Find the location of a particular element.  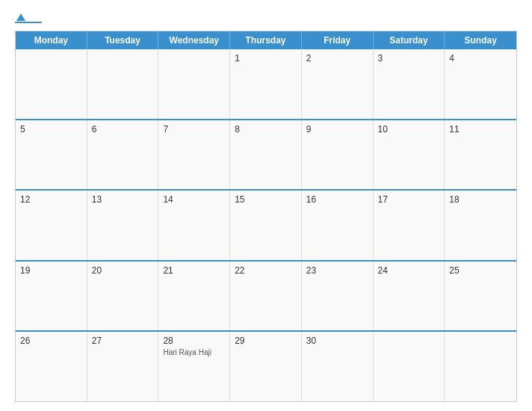

day-number: 27 is located at coordinates (123, 341).